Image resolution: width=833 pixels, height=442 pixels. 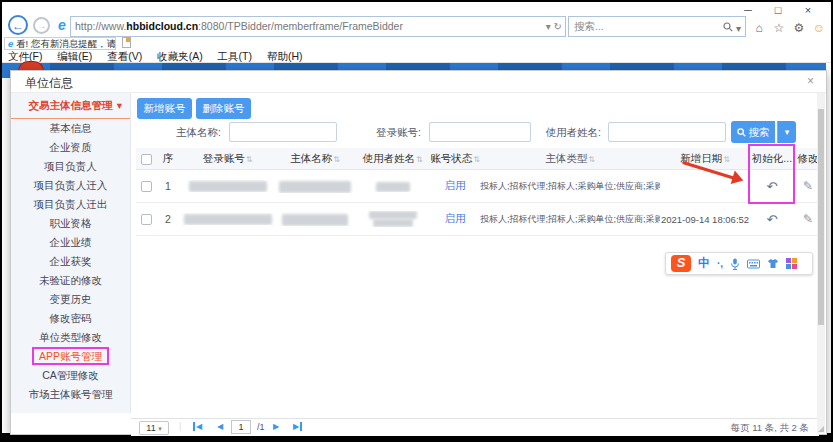 What do you see at coordinates (228, 159) in the screenshot?
I see `header-login: 登录账号⇅` at bounding box center [228, 159].